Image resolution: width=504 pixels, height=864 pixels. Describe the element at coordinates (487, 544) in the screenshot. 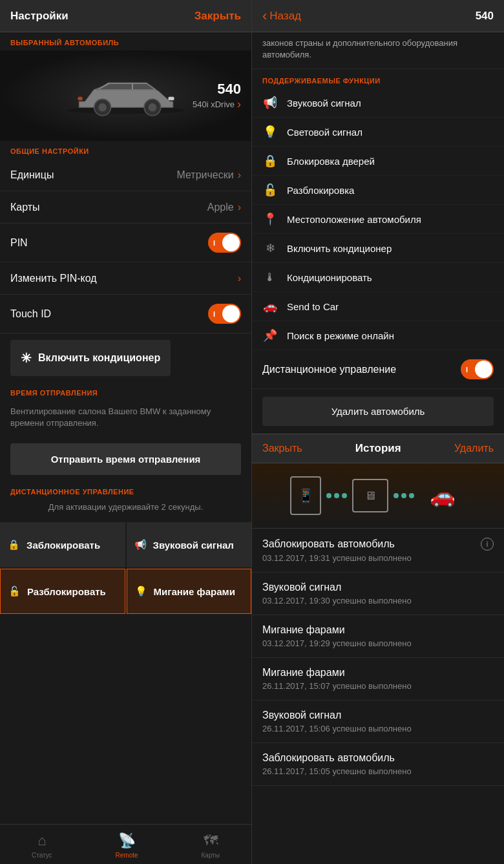

I see `info-icon-0: i` at that location.